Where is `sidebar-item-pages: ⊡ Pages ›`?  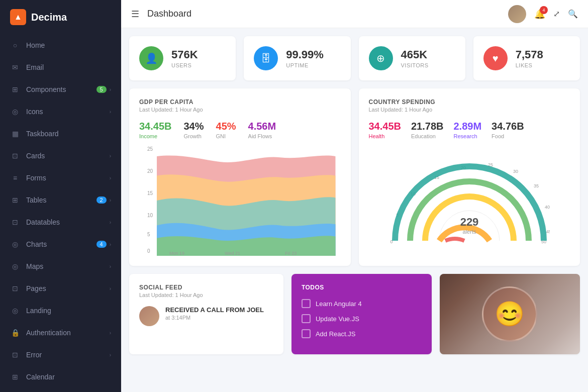 sidebar-item-pages: ⊡ Pages › is located at coordinates (60, 288).